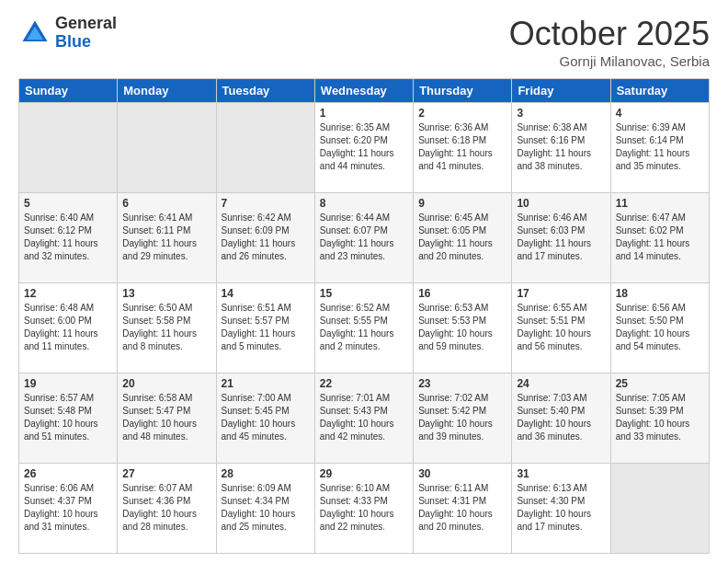 The width and height of the screenshot is (728, 563). I want to click on logo-icon, so click(35, 33).